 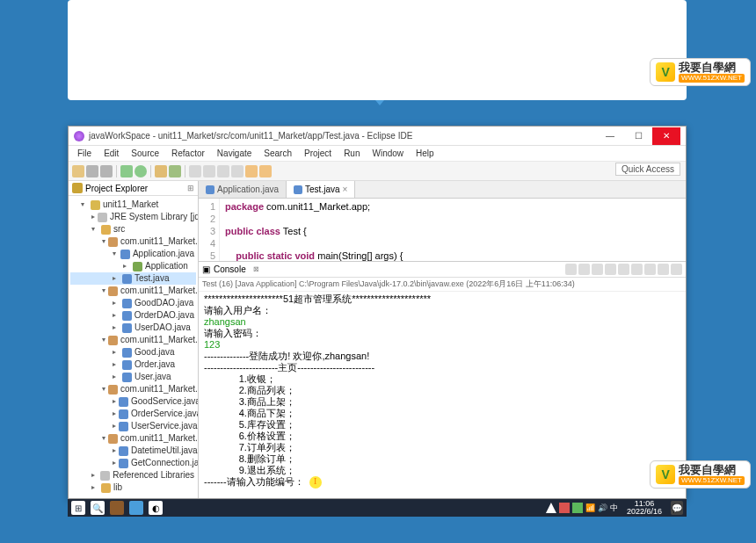 What do you see at coordinates (648, 169) in the screenshot?
I see `quick-access: Quick Access` at bounding box center [648, 169].